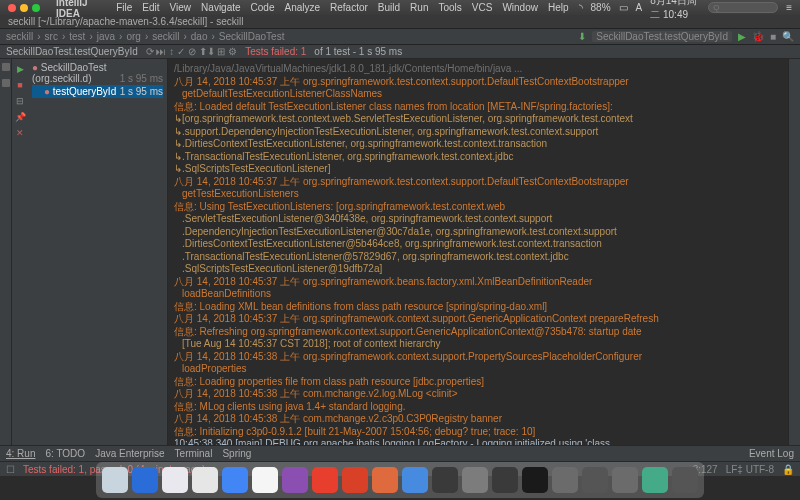 The width and height of the screenshot is (800, 500). Describe the element at coordinates (400, 8) in the screenshot. I see `macos-menubar: IntelliJ IDEA File Edit View Navigate Co…` at that location.